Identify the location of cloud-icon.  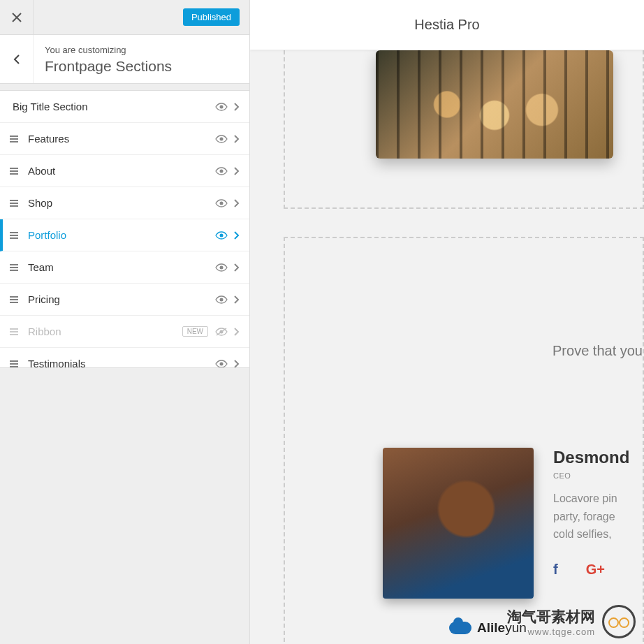
(460, 628).